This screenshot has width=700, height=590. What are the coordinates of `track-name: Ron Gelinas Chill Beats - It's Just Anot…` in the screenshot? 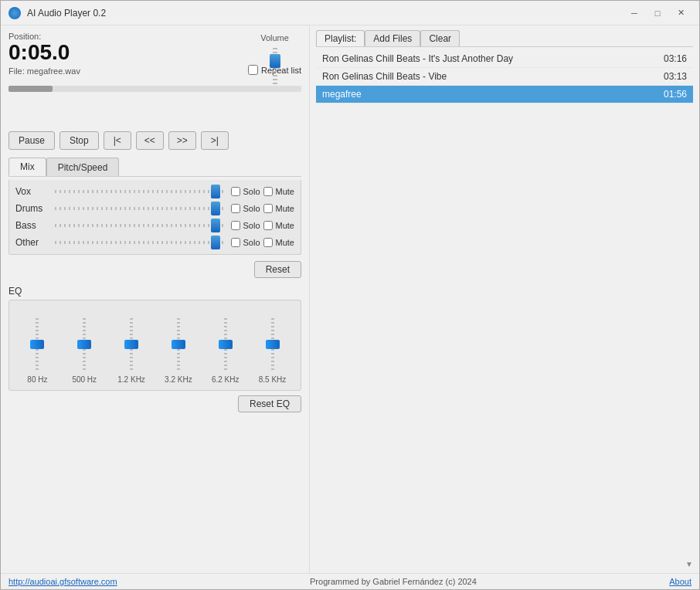 It's located at (490, 59).